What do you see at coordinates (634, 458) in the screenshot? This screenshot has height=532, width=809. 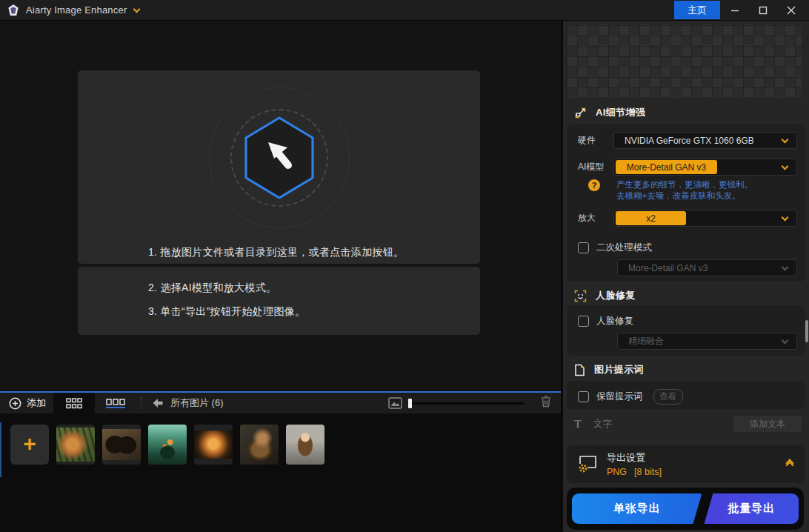 I see `export-settings-title: 导出设置` at bounding box center [634, 458].